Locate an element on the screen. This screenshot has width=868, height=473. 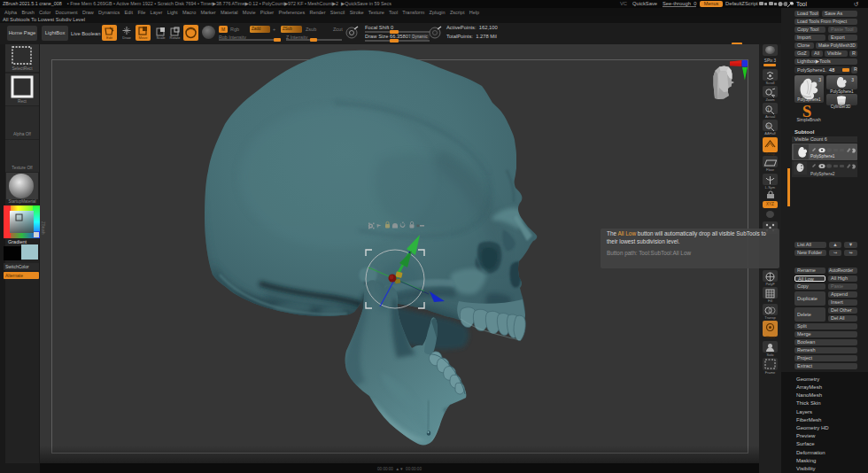
svg-text: S is located at coordinates (808, 111).